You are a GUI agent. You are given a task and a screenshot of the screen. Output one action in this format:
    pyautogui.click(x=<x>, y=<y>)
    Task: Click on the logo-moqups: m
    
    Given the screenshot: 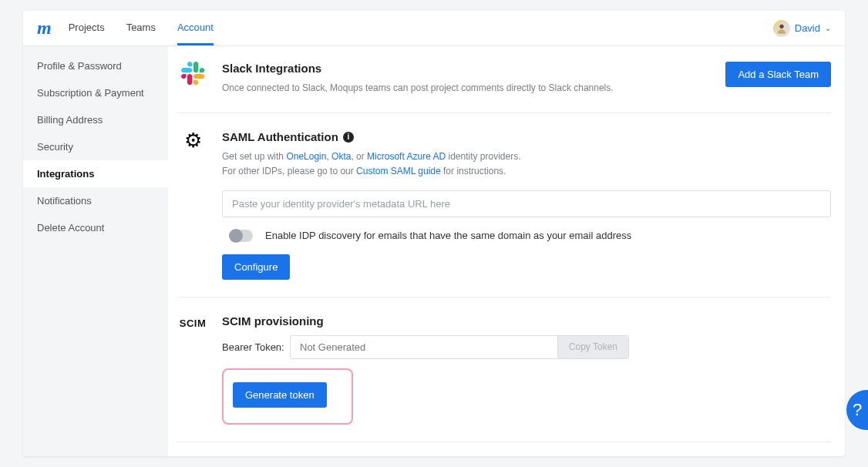 What is the action you would take?
    pyautogui.click(x=45, y=28)
    